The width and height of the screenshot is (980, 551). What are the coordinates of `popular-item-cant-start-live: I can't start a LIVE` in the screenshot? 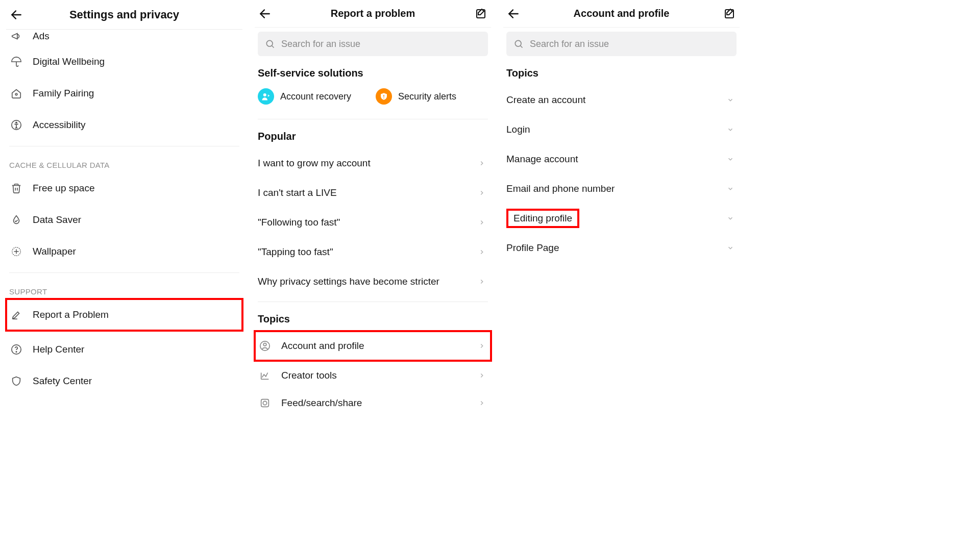 It's located at (373, 193).